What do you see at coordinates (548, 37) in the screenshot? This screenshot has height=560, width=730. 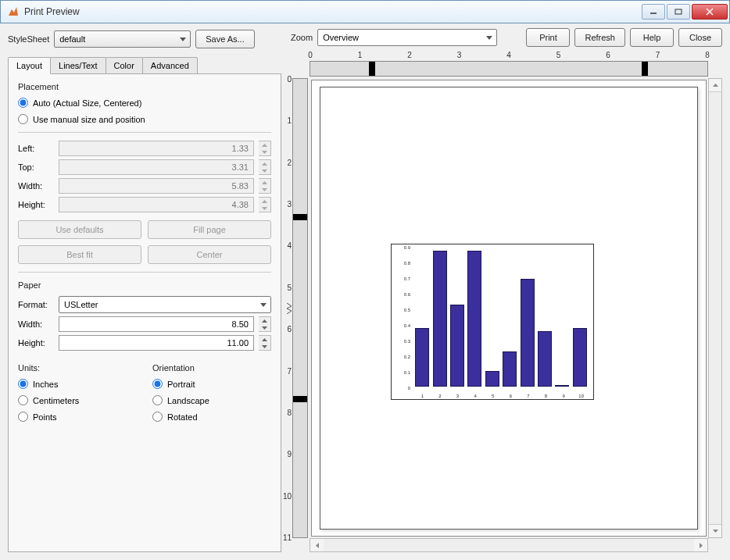 I see `print-button: Print` at bounding box center [548, 37].